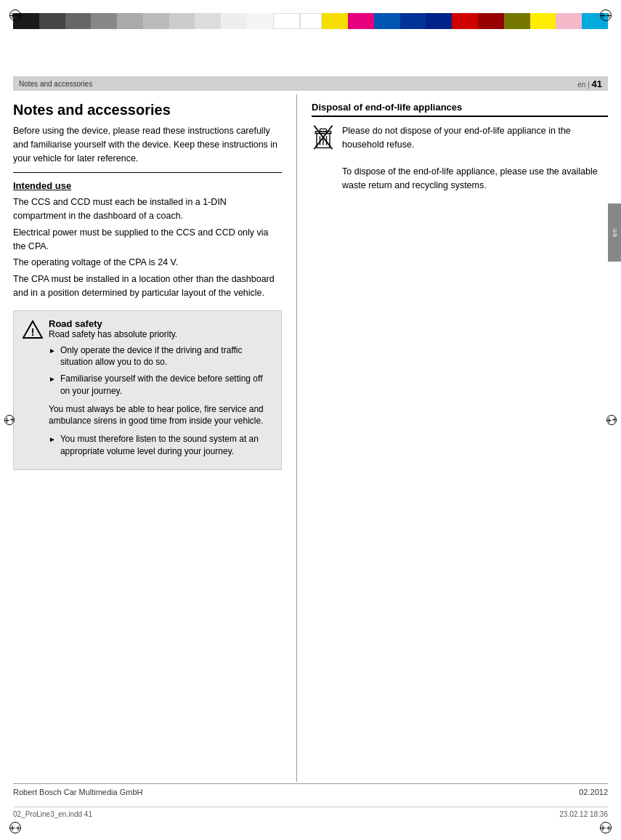 The image size is (621, 840). I want to click on reg-mark-bottom-right: +, so click(606, 828).